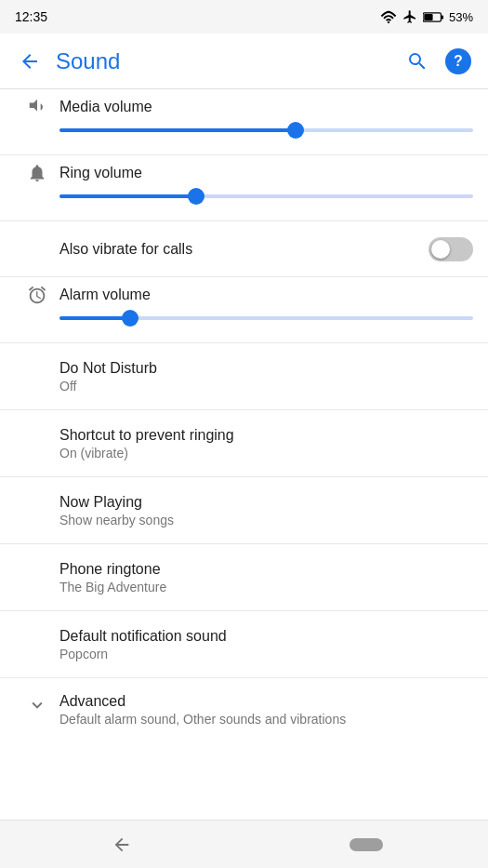 This screenshot has height=868, width=488. Describe the element at coordinates (266, 196) in the screenshot. I see `ring-volume-slider` at that location.